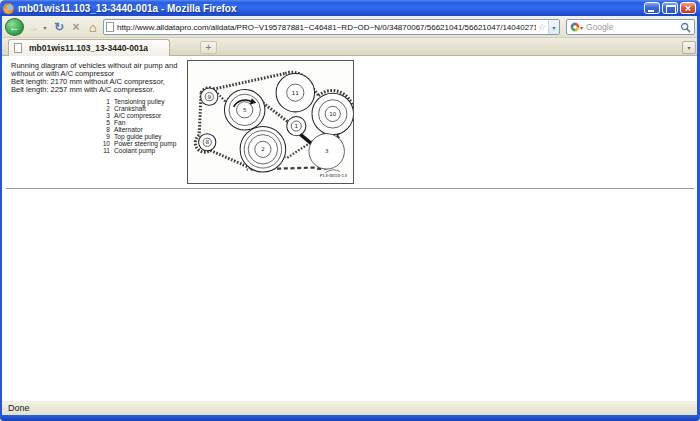  I want to click on search-input: ▾ Google, so click(630, 27).